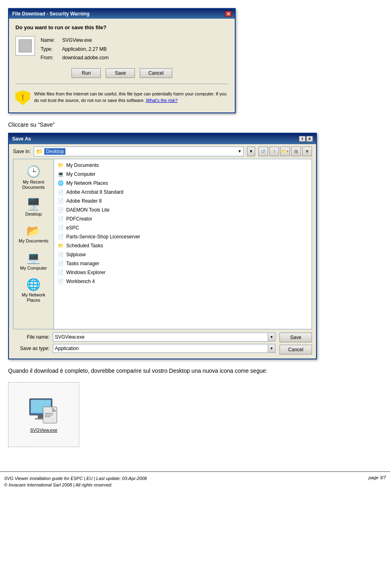  I want to click on svgview-icon-label: SVGView.exe, so click(44, 430).